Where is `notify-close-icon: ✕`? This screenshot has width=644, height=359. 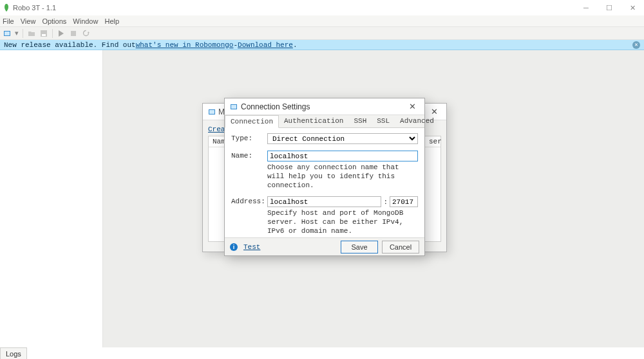
notify-close-icon: ✕ is located at coordinates (636, 45).